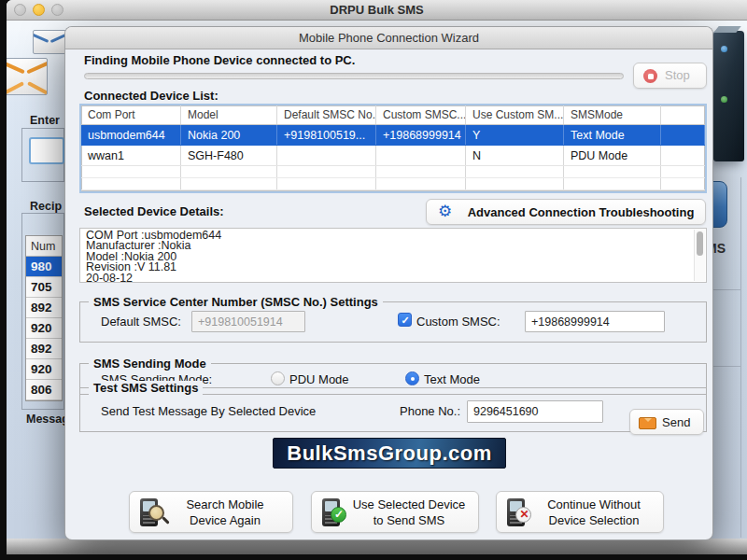 The width and height of the screenshot is (747, 560). I want to click on dialog-title: Mobile Phone Connection Wizard, so click(388, 38).